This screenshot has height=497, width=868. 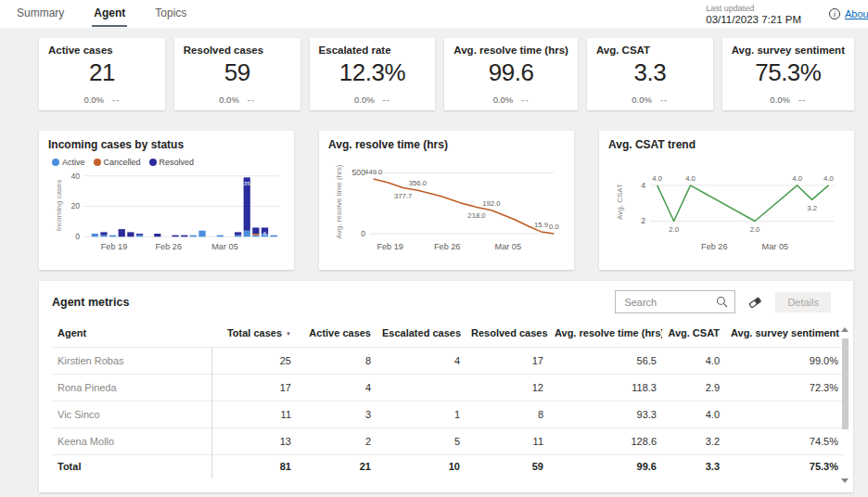 What do you see at coordinates (453, 209) in the screenshot?
I see `resolve-time-plot: Avg. resolve time (hrs) 0500449.0377.735…` at bounding box center [453, 209].